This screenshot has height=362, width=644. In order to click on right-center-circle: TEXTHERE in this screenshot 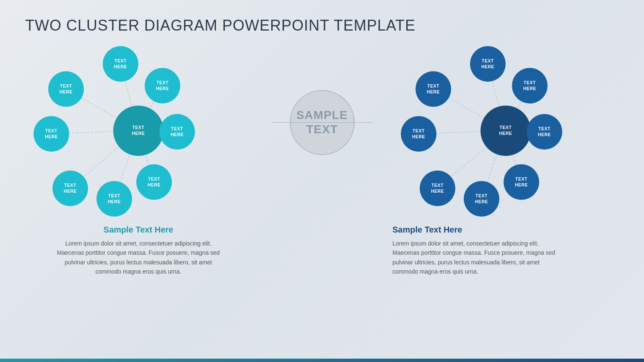, I will do `click(506, 131)`.